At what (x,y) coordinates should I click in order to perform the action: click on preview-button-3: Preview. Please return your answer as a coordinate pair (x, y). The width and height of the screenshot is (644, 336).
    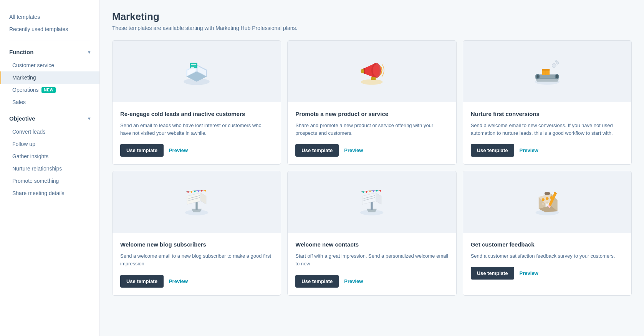
    Looking at the image, I should click on (529, 151).